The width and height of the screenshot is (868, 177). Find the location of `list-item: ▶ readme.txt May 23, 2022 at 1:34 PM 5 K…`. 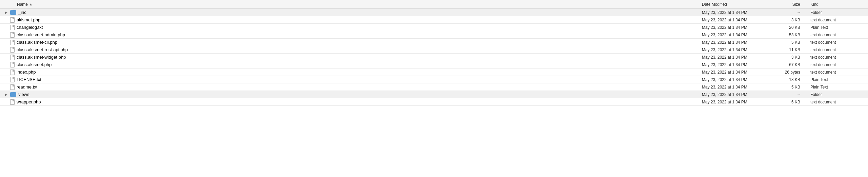

list-item: ▶ readme.txt May 23, 2022 at 1:34 PM 5 K… is located at coordinates (434, 87).